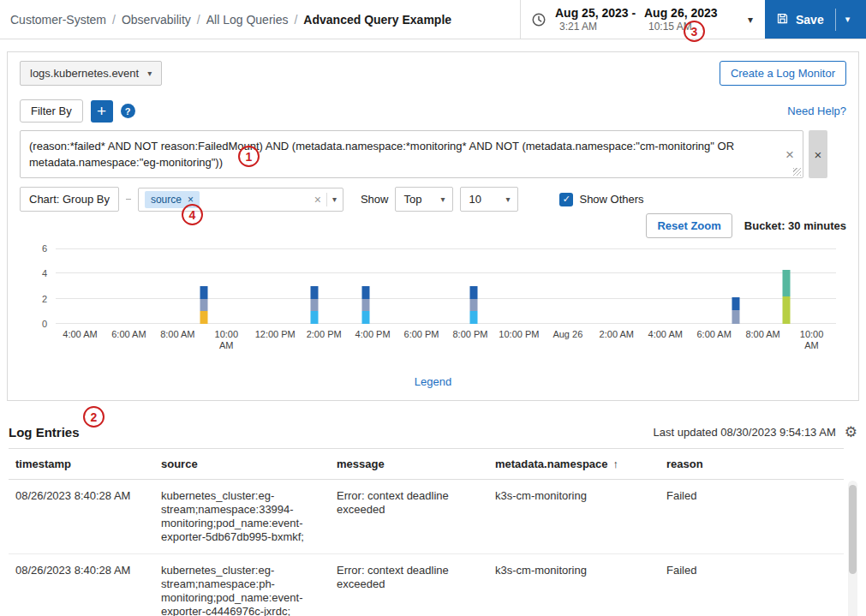  I want to click on breadcrumb: Customer-System / Observability / All Lo…, so click(260, 19).